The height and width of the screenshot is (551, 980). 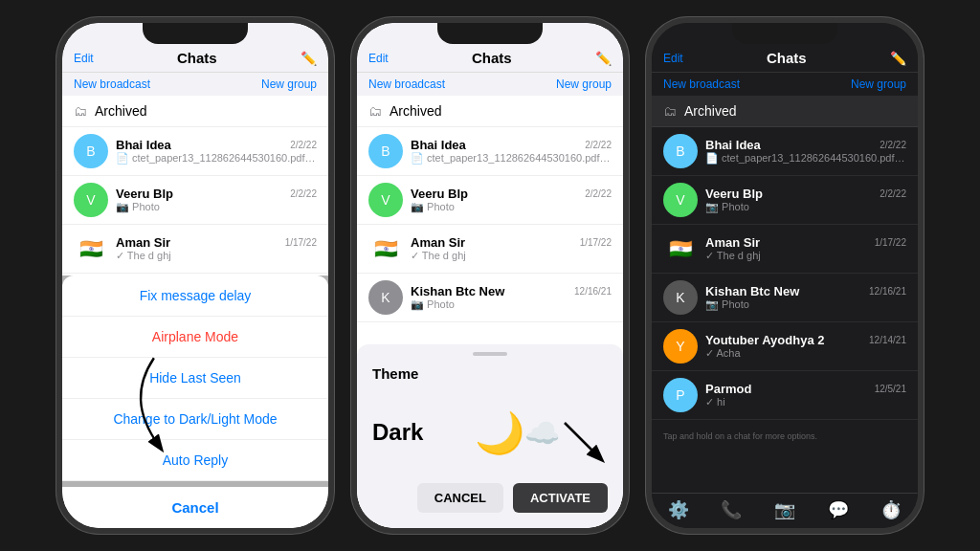 What do you see at coordinates (806, 346) in the screenshot?
I see `chat-info-3-4: Youtuber Ayodhya 2 12/14/21 ✓ Acha` at bounding box center [806, 346].